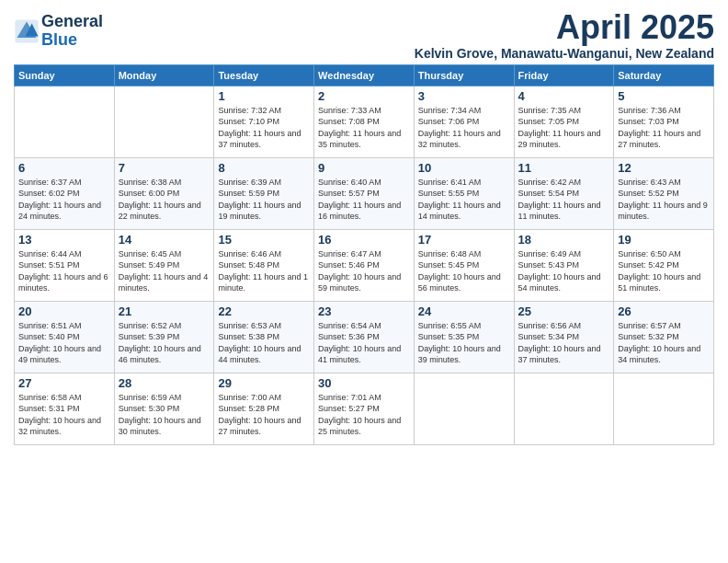 Image resolution: width=728 pixels, height=563 pixels. What do you see at coordinates (364, 265) in the screenshot?
I see `day-cell: 16Sunrise: 6:47 AMSunset: 5:46 PMDayligh…` at bounding box center [364, 265].